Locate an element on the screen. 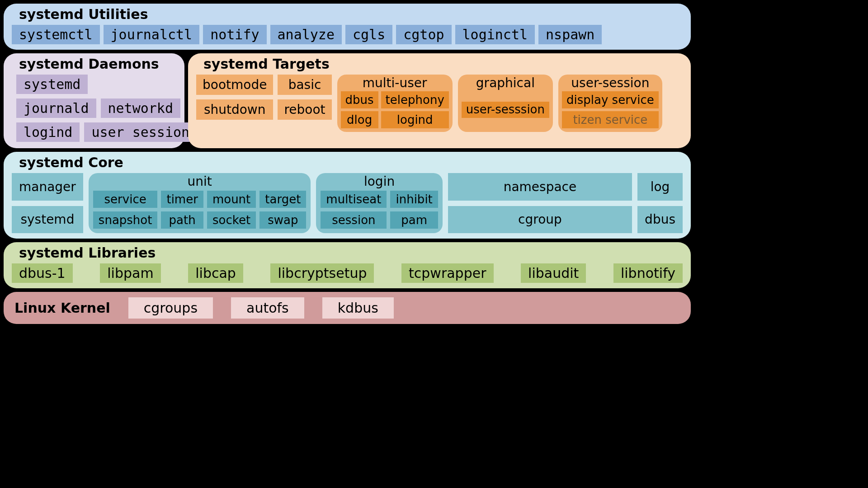  util-item: journalctl is located at coordinates (152, 34).